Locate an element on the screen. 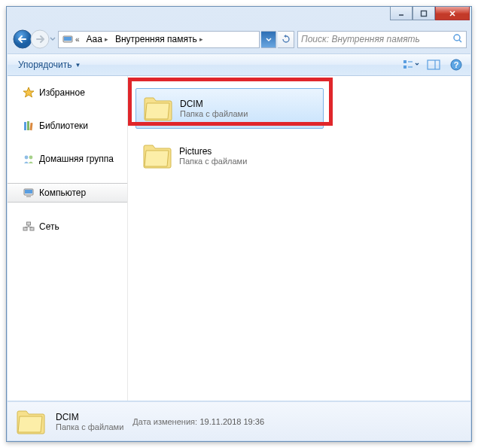  sidebar-item-favorites: Избранное is located at coordinates (68, 93).